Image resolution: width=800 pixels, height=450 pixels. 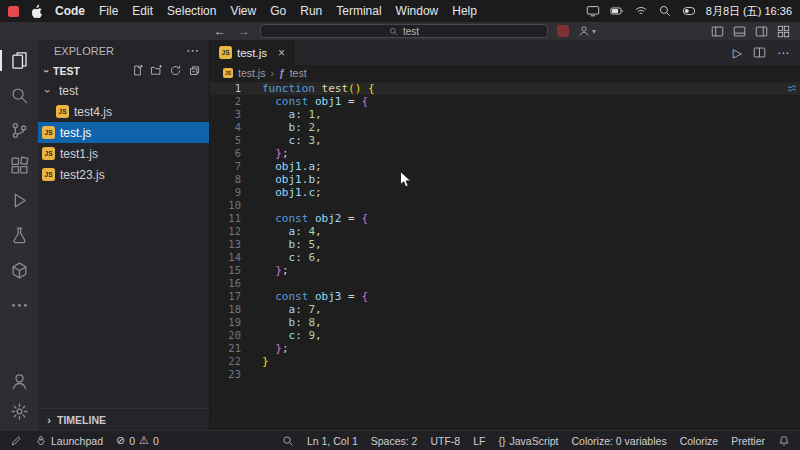 What do you see at coordinates (505, 114) in the screenshot?
I see `code-line-3: 3 a: 1,` at bounding box center [505, 114].